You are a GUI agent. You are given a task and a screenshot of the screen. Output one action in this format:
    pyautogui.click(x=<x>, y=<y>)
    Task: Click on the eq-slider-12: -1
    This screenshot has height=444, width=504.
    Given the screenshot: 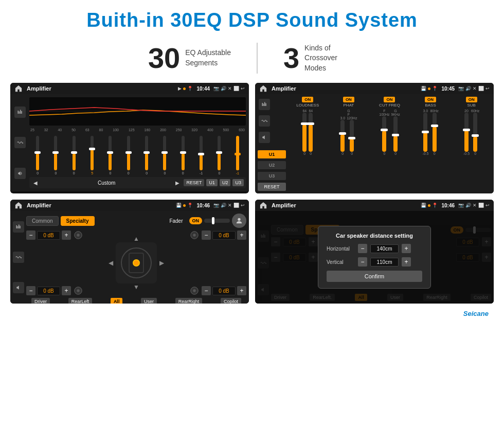 What is the action you would take?
    pyautogui.click(x=238, y=155)
    